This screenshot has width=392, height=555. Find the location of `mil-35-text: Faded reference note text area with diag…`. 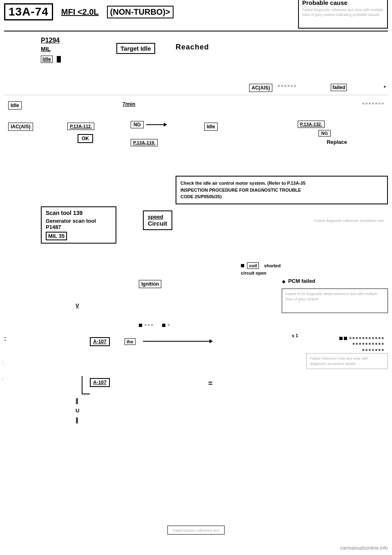

mil-35-text: Faded reference note text area with diag… is located at coordinates (339, 361).